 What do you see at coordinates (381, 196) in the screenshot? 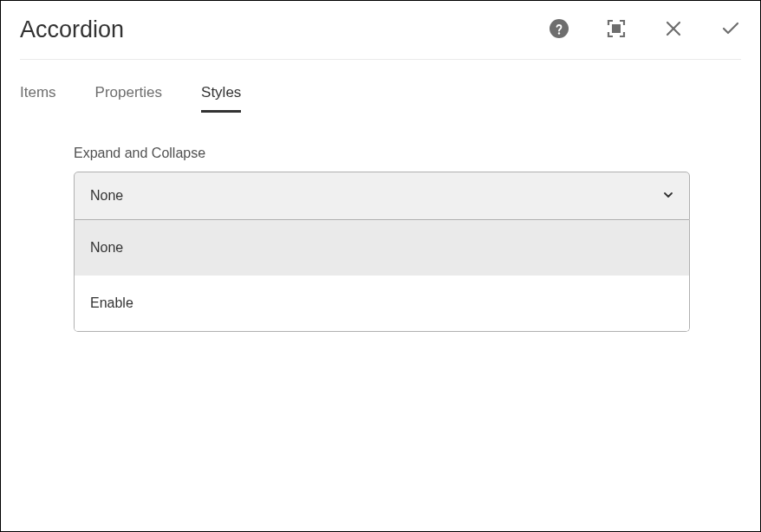
I see `select-trigger: None` at bounding box center [381, 196].